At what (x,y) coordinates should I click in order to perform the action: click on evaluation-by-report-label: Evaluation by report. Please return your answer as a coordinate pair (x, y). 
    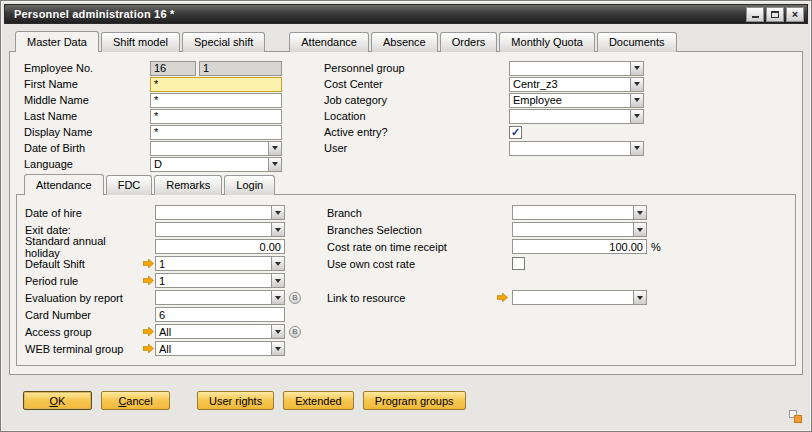
    Looking at the image, I should click on (84, 298).